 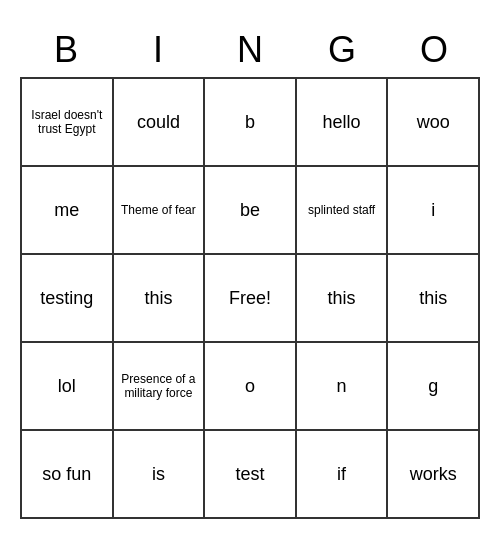 What do you see at coordinates (250, 50) in the screenshot?
I see `header-letter: N` at bounding box center [250, 50].